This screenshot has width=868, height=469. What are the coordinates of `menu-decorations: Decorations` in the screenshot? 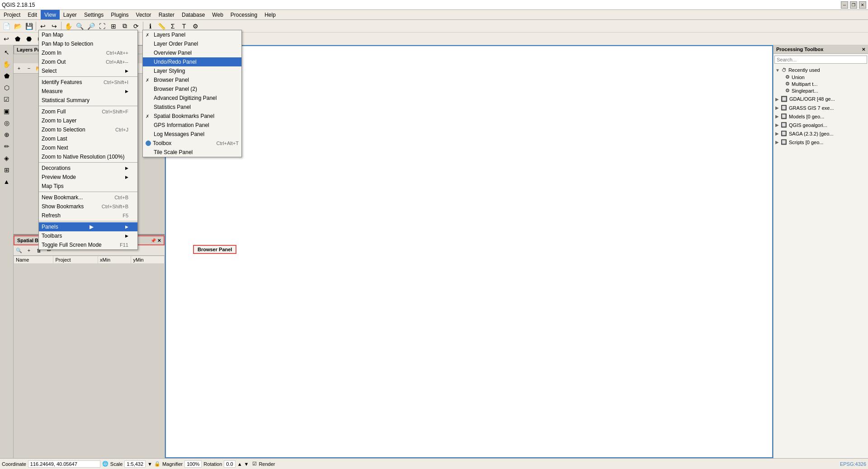 It's located at (88, 168).